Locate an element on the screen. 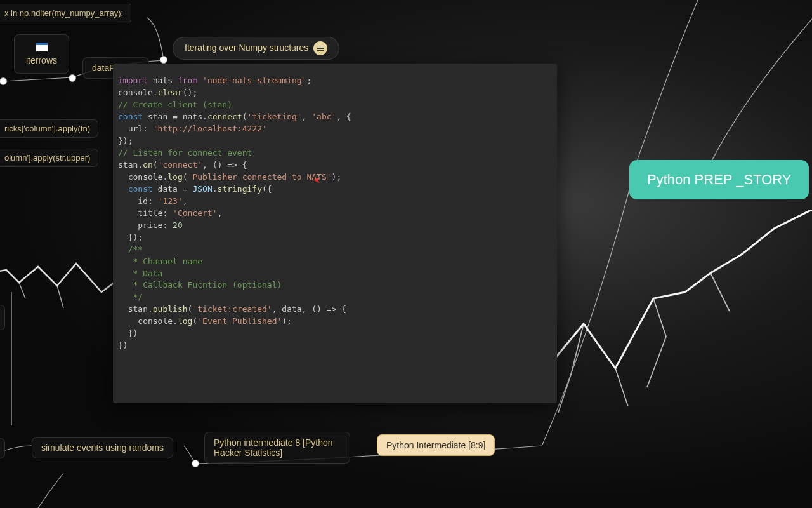 The image size is (812, 508). node-label: Iterating over Numpy structures is located at coordinates (246, 48).